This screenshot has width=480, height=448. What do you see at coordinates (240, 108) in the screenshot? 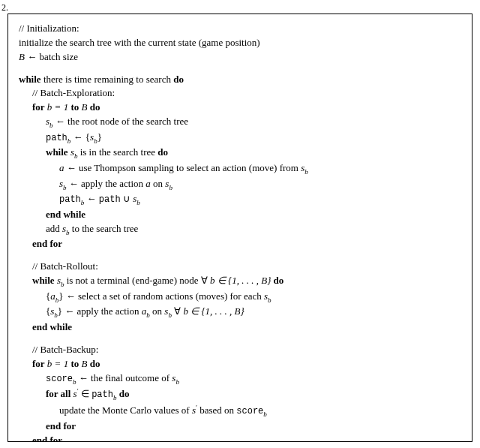
I see `for-b: for b = 1 to B do` at bounding box center [240, 108].